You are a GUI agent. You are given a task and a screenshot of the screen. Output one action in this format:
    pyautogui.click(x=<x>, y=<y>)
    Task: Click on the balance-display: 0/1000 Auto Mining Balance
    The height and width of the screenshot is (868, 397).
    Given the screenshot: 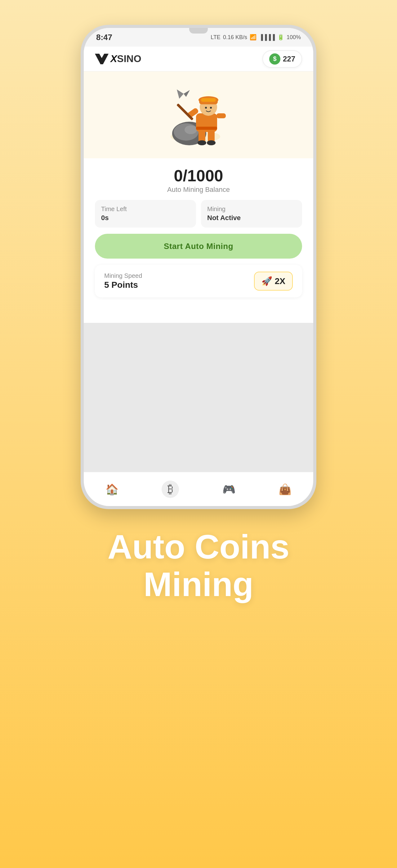 What is the action you would take?
    pyautogui.click(x=199, y=181)
    